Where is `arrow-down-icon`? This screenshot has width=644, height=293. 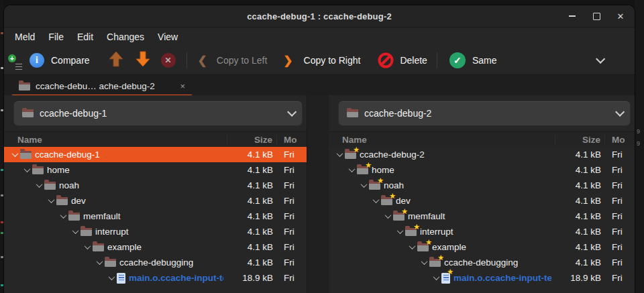 arrow-down-icon is located at coordinates (143, 59).